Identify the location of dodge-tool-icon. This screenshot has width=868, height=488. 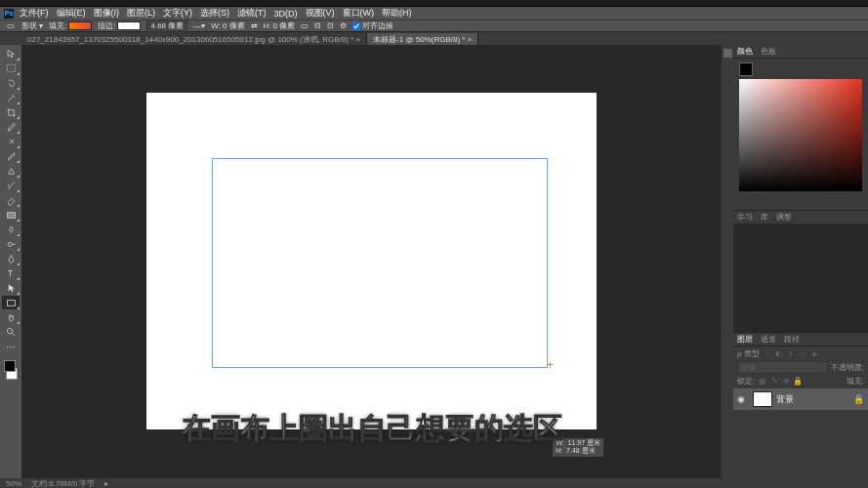
(11, 244).